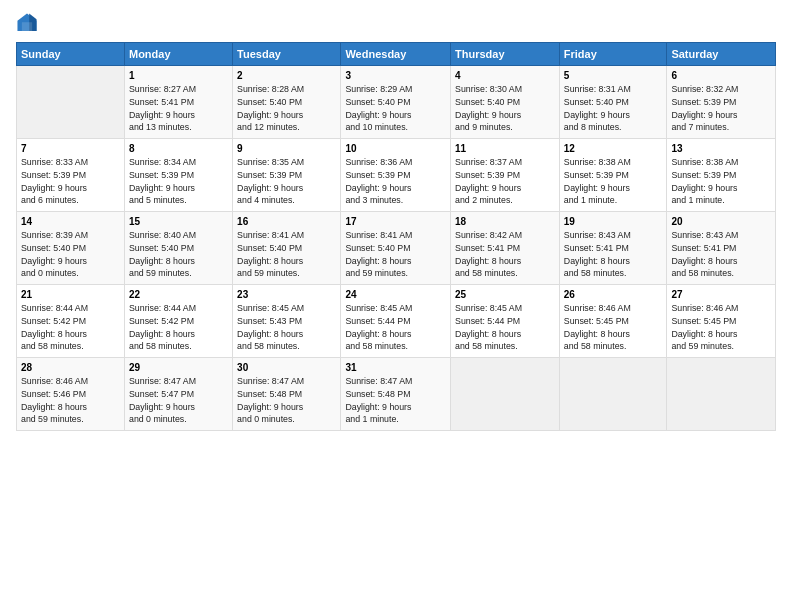 This screenshot has height=612, width=792. What do you see at coordinates (178, 148) in the screenshot?
I see `day-number: 8` at bounding box center [178, 148].